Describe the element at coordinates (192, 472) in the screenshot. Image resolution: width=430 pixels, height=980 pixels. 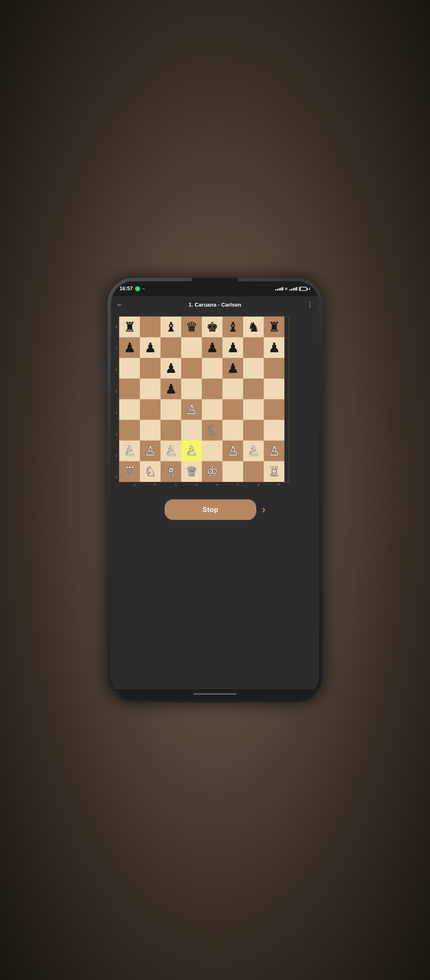
I see `board-cell: ♕` at that location.